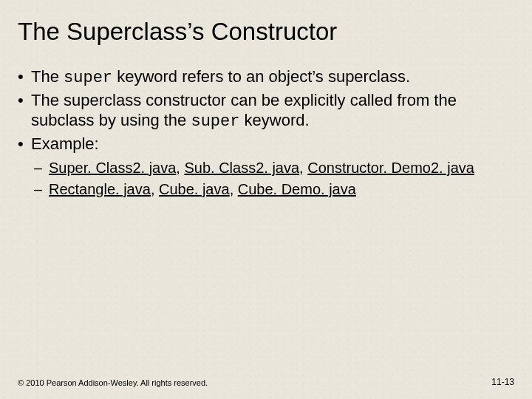  Describe the element at coordinates (273, 179) in the screenshot. I see `sub-list: Super. Class2. java, Sub. Class2. java, …` at that location.